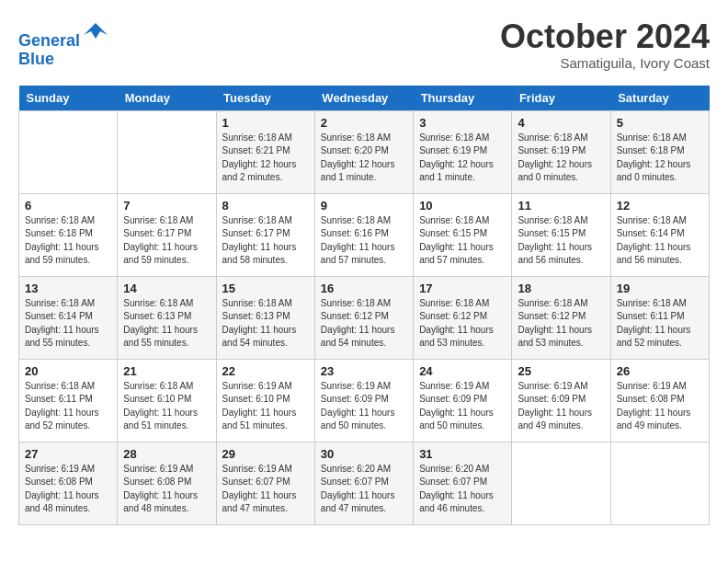 This screenshot has width=728, height=563. Describe the element at coordinates (462, 454) in the screenshot. I see `day-number: 31` at that location.